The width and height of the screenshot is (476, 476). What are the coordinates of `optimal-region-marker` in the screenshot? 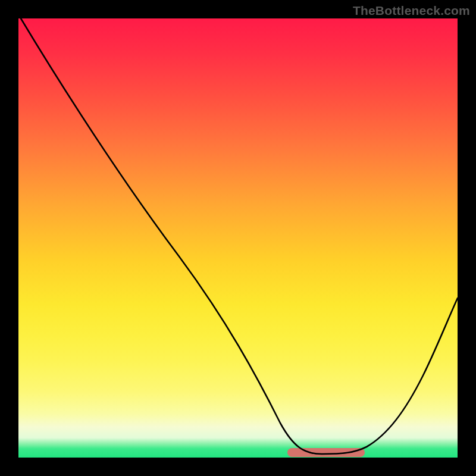 It's located at (326, 452).